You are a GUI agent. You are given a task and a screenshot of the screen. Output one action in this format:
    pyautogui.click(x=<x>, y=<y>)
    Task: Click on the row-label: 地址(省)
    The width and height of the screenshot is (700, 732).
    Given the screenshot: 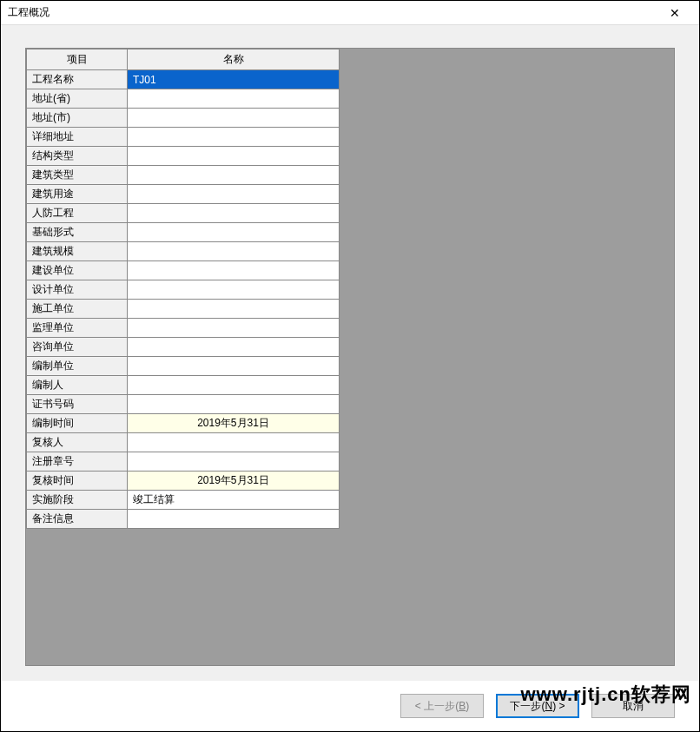 What is the action you would take?
    pyautogui.click(x=77, y=99)
    